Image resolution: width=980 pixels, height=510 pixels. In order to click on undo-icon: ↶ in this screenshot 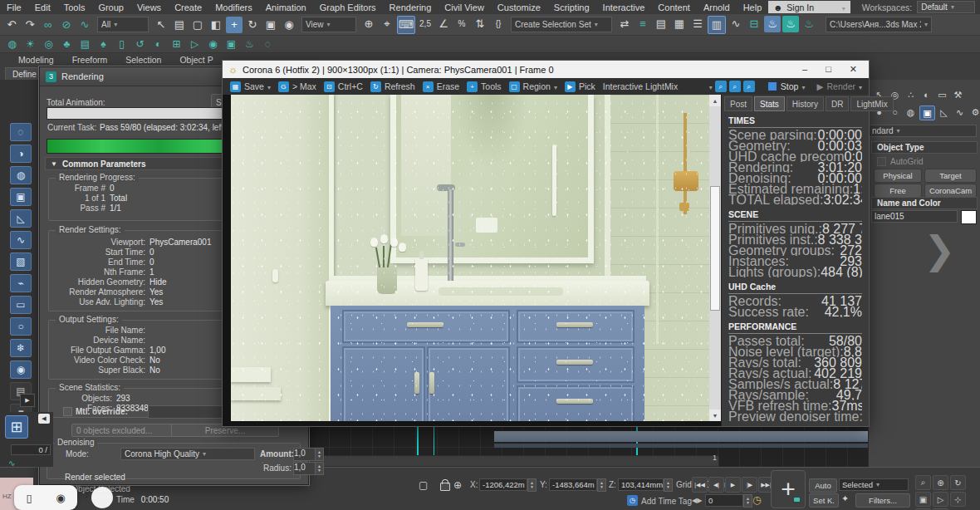, I will do `click(12, 25)`.